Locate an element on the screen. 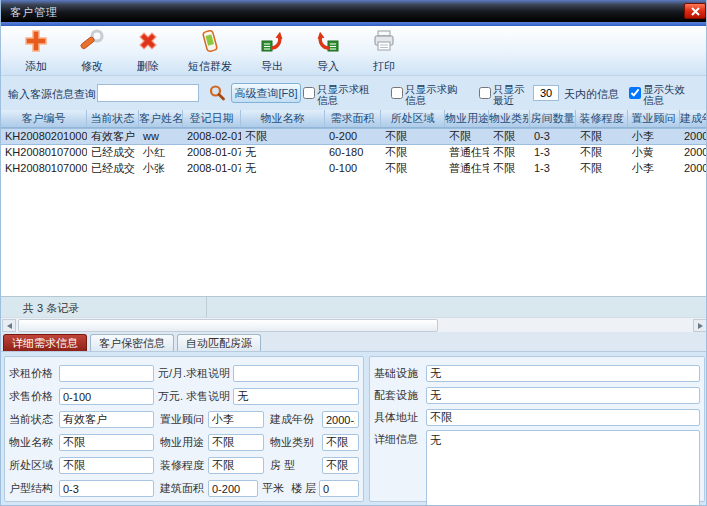  col-header-name: 客户姓名 is located at coordinates (161, 118).